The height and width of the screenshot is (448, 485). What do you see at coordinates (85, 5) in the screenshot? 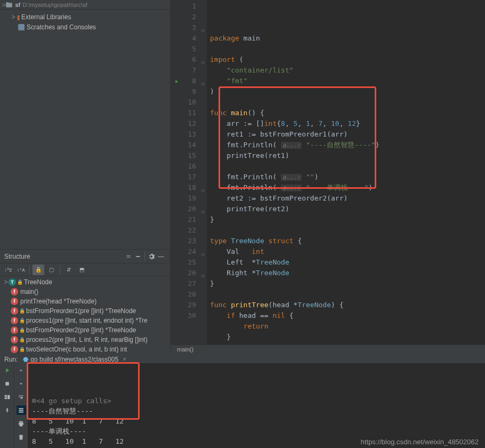
I see `project-breadcrumb: > sf D:\mysetup\gopath\src\sf` at bounding box center [85, 5].